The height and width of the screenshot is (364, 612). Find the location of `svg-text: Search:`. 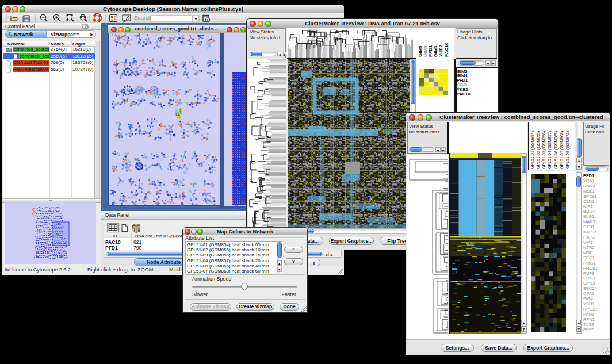

svg-text: Search: is located at coordinates (144, 17).